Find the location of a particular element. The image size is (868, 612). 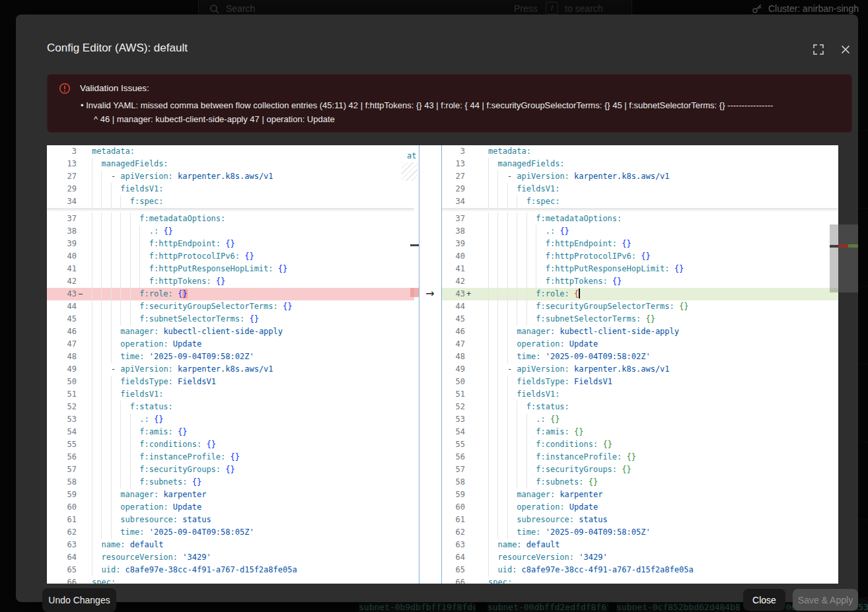

line-number: 54 is located at coordinates (62, 432).